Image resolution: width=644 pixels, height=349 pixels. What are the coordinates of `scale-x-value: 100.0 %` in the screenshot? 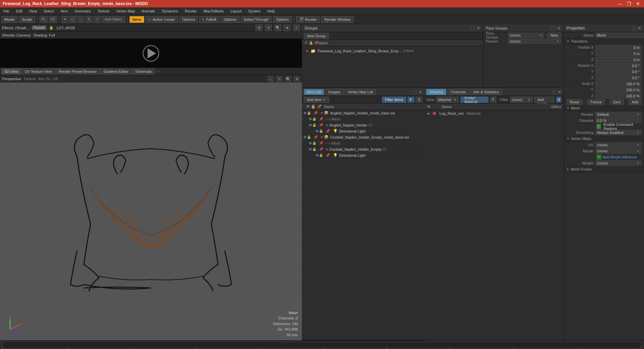 It's located at (619, 84).